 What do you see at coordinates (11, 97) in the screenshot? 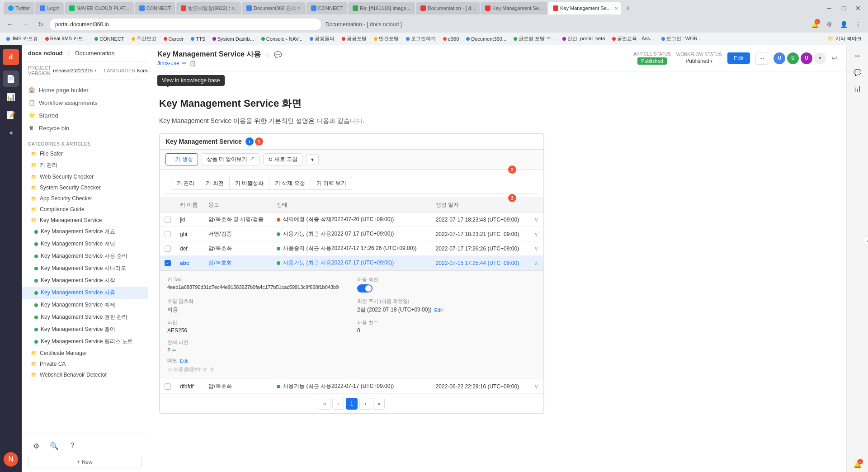
I see `sidebar-icon-analytics: 📊` at bounding box center [11, 97].